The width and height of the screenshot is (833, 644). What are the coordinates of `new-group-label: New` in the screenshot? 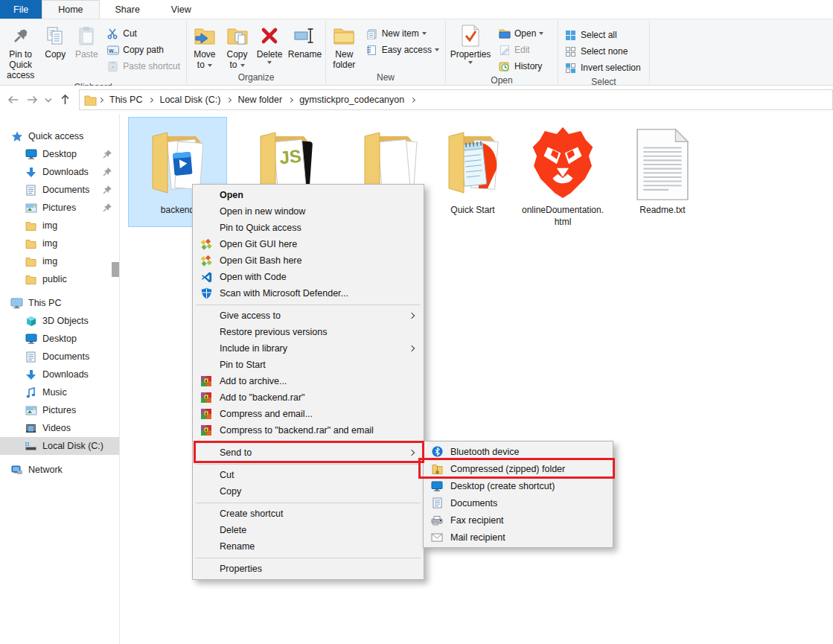 It's located at (386, 78).